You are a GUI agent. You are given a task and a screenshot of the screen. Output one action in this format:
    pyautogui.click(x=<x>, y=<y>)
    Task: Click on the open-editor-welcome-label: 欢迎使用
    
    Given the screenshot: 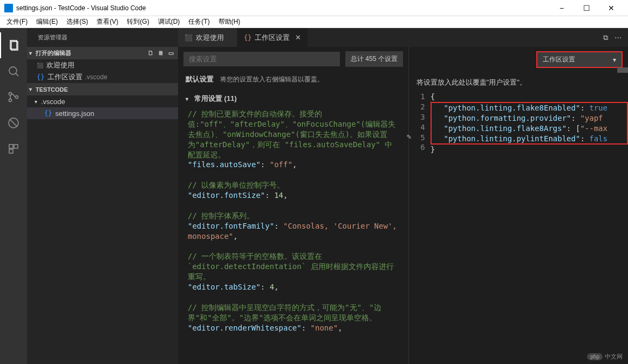 What is the action you would take?
    pyautogui.click(x=60, y=65)
    